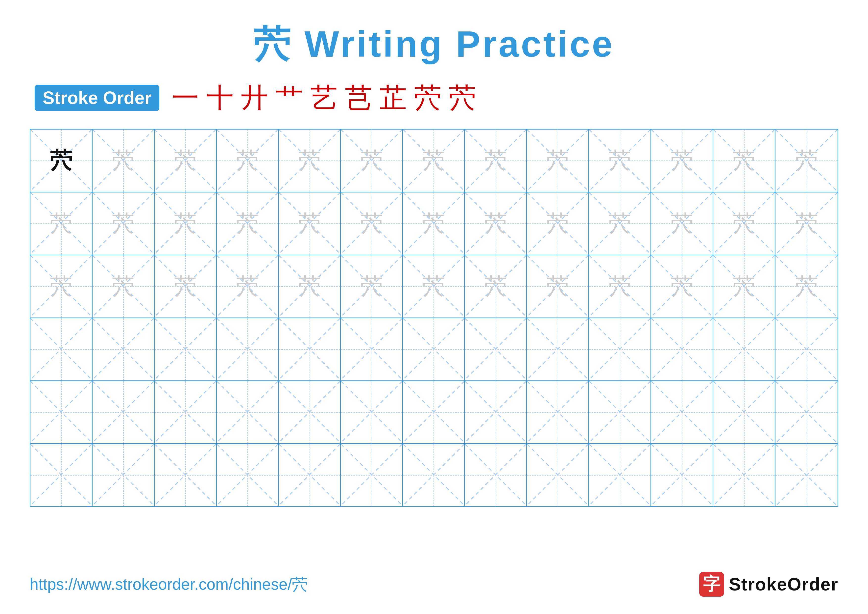 This screenshot has height=614, width=868. I want to click on cell-3-1: 茓, so click(62, 286).